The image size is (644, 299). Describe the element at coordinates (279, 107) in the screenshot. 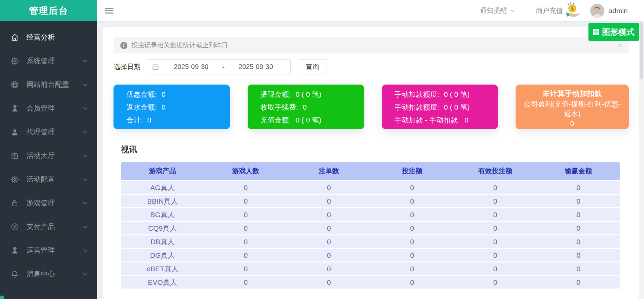

I see `card-line-label: 收取手续费:` at that location.